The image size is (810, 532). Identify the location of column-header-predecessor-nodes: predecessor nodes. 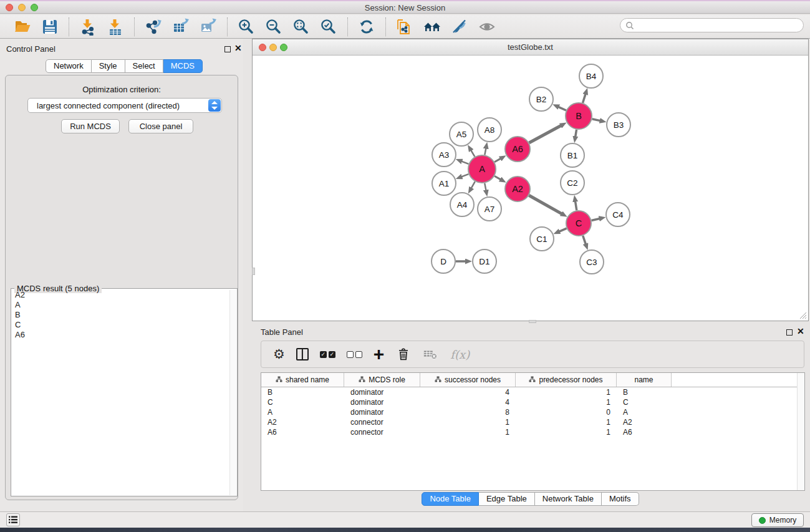
(566, 380).